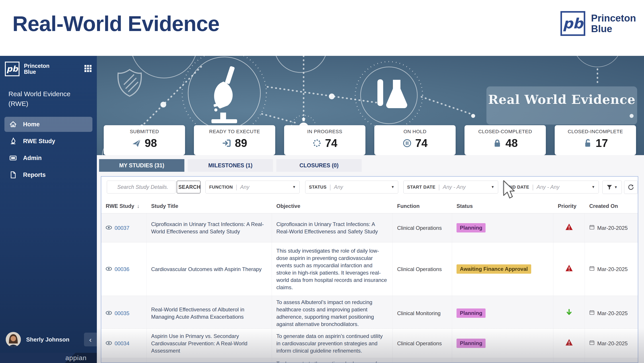 Image resolution: width=644 pixels, height=363 pixels. Describe the element at coordinates (325, 140) in the screenshot. I see `kpi-card: IN PROGRESS 74` at that location.